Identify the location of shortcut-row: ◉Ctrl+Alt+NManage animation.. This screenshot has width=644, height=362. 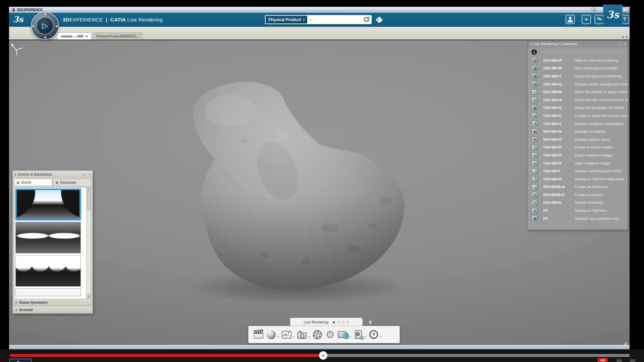
(578, 131).